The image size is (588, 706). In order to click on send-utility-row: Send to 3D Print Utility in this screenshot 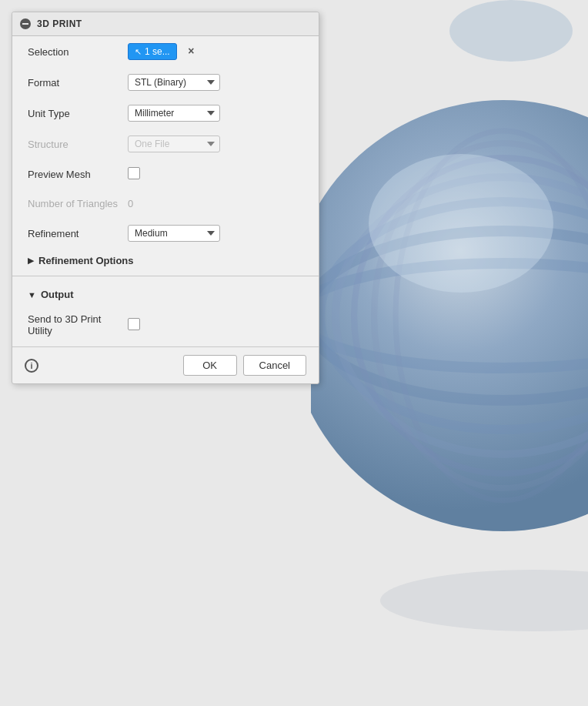, I will do `click(165, 325)`.